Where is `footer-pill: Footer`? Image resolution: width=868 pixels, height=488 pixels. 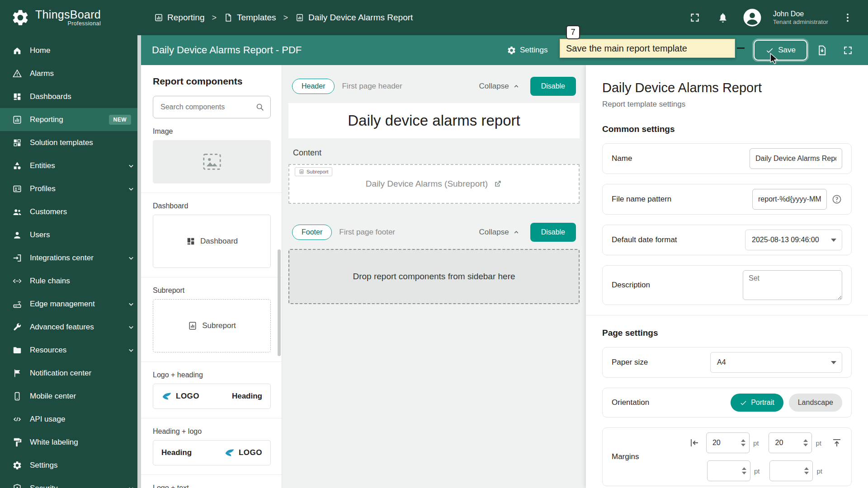
footer-pill: Footer is located at coordinates (312, 232).